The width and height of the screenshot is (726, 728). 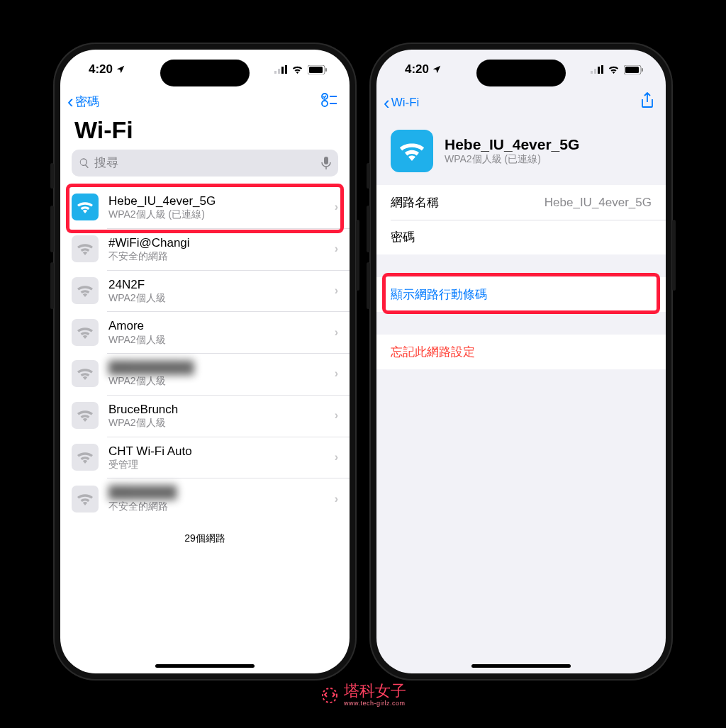 What do you see at coordinates (206, 163) in the screenshot?
I see `search-input` at bounding box center [206, 163].